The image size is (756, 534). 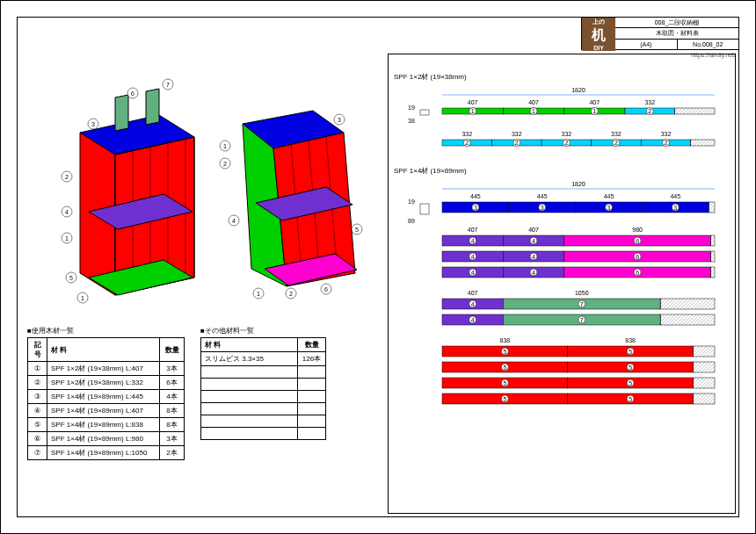 I want to click on code-cell: ④, so click(x=38, y=411).